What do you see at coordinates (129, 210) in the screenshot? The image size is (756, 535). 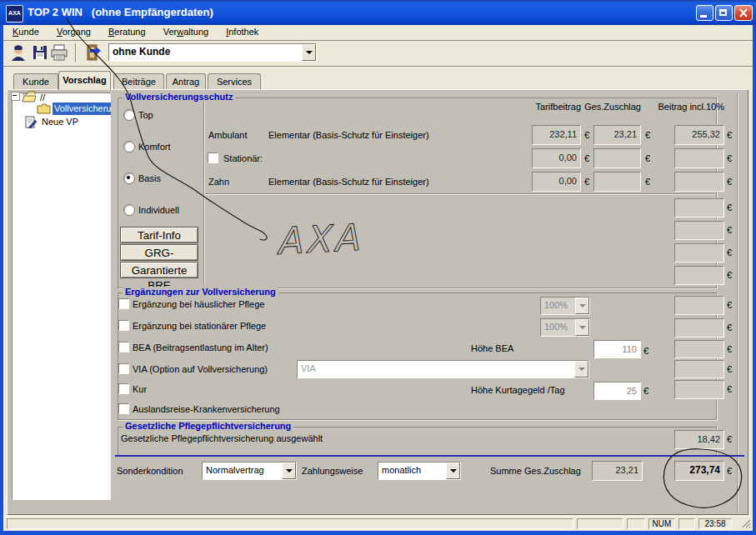 I see `radio-individuell` at bounding box center [129, 210].